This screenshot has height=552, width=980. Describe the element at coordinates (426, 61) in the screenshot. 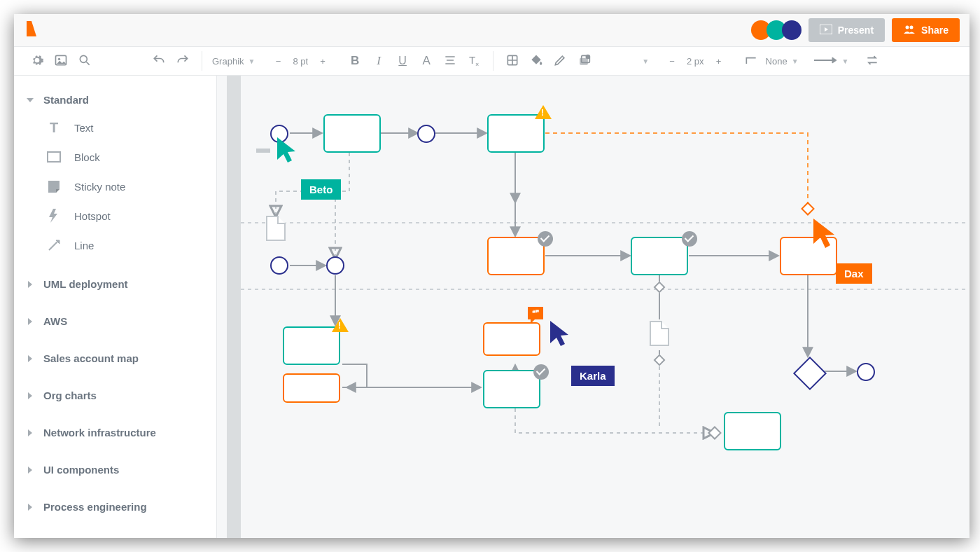

I see `text-color-button: A` at that location.